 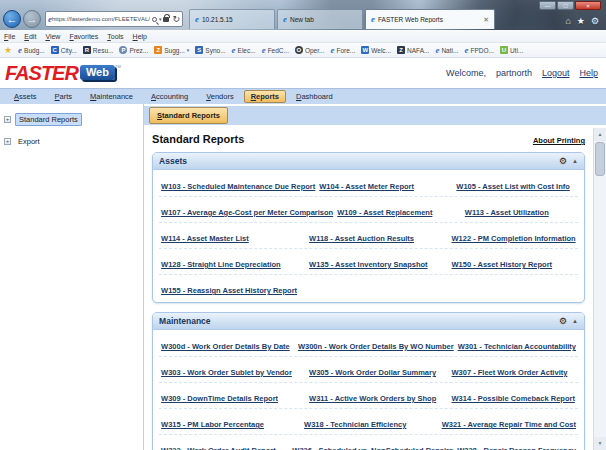 What do you see at coordinates (199, 50) in the screenshot?
I see `site-favicon: S` at bounding box center [199, 50].